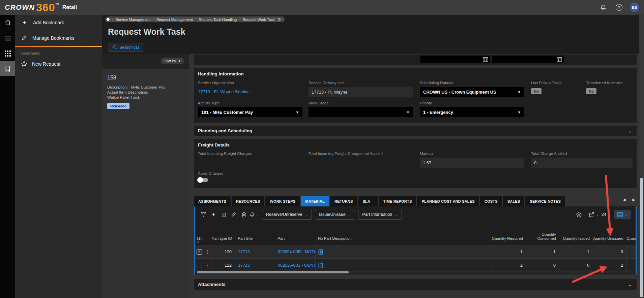 The image size is (644, 298). What do you see at coordinates (622, 214) in the screenshot?
I see `table-view-button: ⌄` at bounding box center [622, 214].